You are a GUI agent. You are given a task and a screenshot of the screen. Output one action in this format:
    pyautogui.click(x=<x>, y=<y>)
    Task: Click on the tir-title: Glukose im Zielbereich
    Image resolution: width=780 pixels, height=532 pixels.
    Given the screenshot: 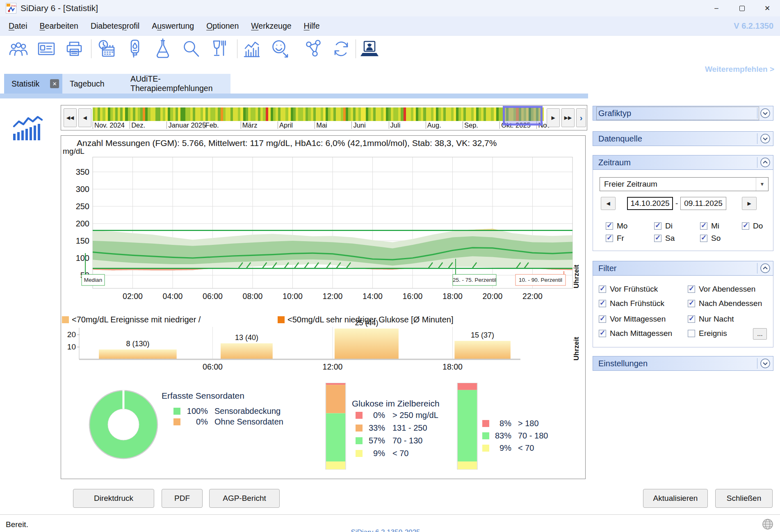 What is the action you would take?
    pyautogui.click(x=396, y=404)
    